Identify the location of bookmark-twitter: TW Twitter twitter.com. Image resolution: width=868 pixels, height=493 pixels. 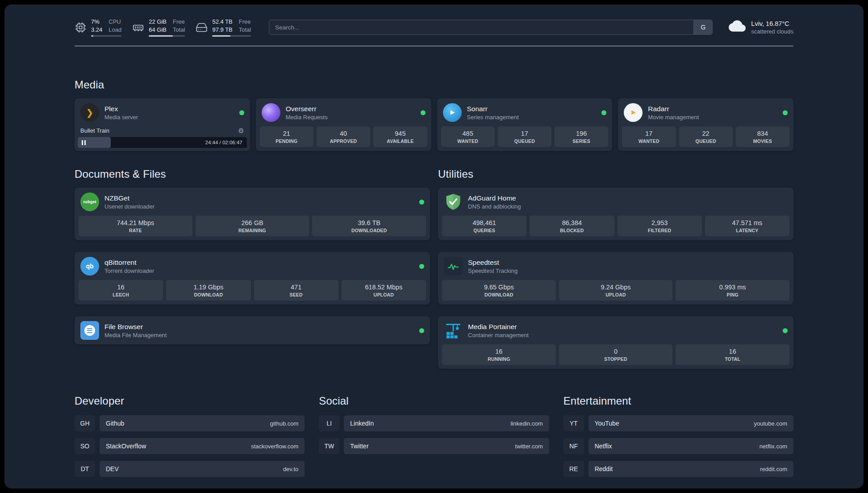
(434, 446).